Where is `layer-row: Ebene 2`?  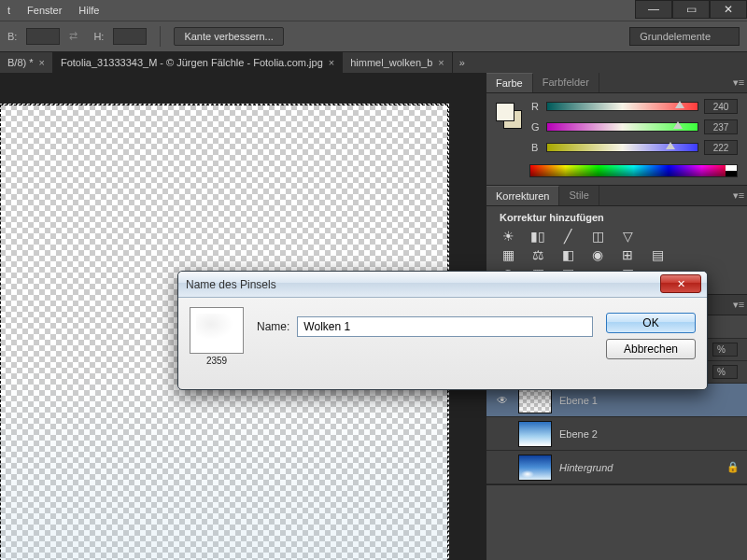
layer-row: Ebene 2 is located at coordinates (616, 434).